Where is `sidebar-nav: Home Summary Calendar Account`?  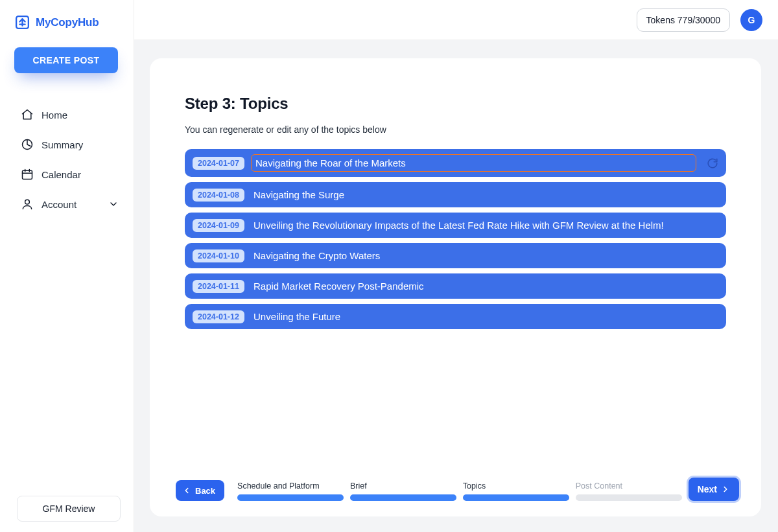 sidebar-nav: Home Summary Calendar Account is located at coordinates (70, 159).